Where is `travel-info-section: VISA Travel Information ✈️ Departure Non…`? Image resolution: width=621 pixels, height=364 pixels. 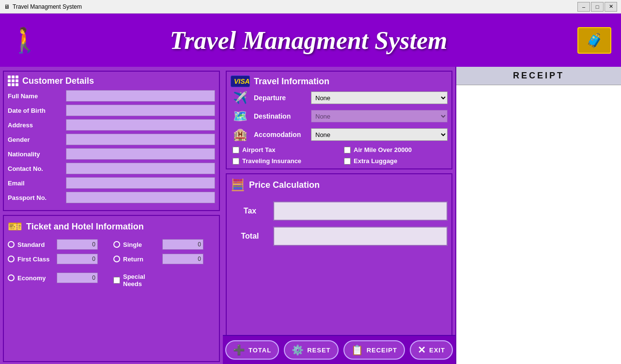 travel-info-section: VISA Travel Information ✈️ Departure Non… is located at coordinates (339, 120).